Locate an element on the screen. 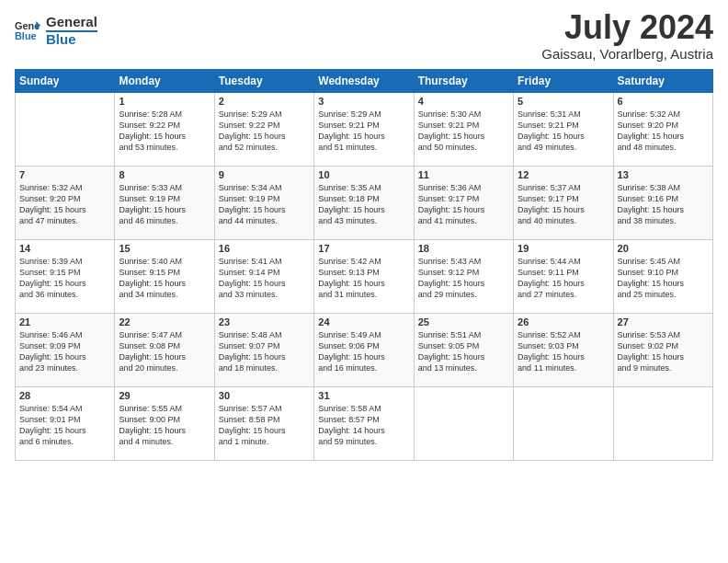 This screenshot has width=728, height=563. day-info: Sunrise: 5:46 AM Sunset: 9:09 PM Dayligh… is located at coordinates (64, 351).